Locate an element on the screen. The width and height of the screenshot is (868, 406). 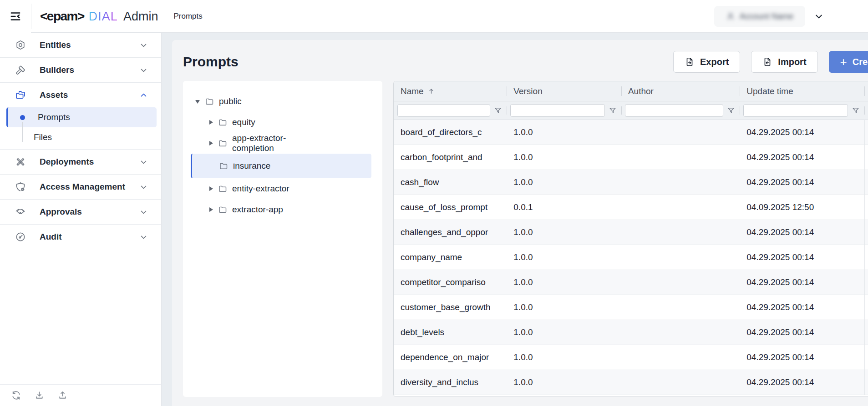
admin-label: Admin is located at coordinates (141, 16).